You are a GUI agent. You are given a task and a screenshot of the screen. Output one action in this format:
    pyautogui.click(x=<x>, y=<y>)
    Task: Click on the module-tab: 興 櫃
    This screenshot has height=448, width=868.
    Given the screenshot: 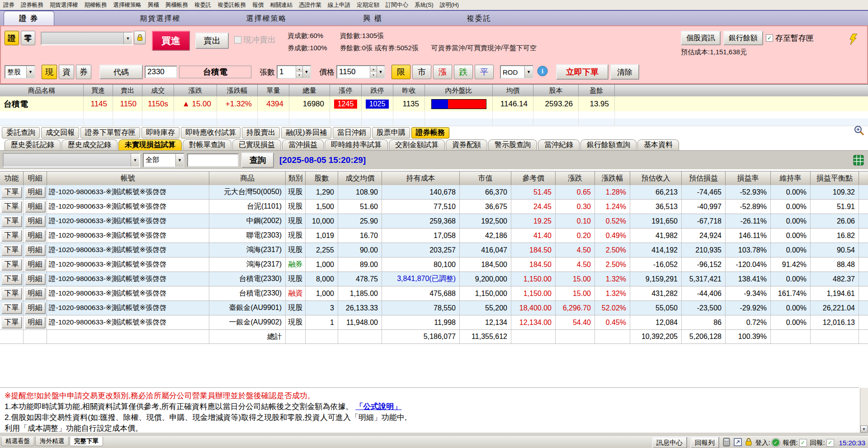 What is the action you would take?
    pyautogui.click(x=373, y=19)
    